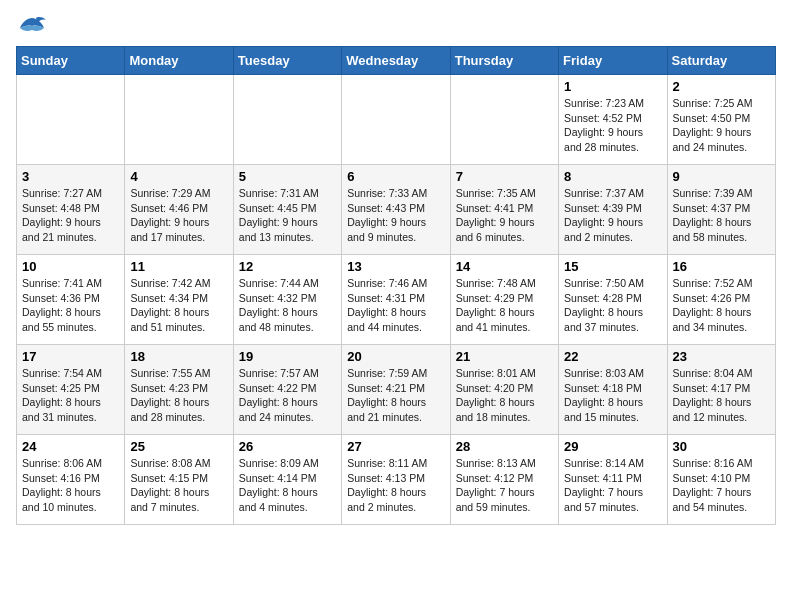  Describe the element at coordinates (504, 61) in the screenshot. I see `weekday-header-thursday: Thursday` at that location.